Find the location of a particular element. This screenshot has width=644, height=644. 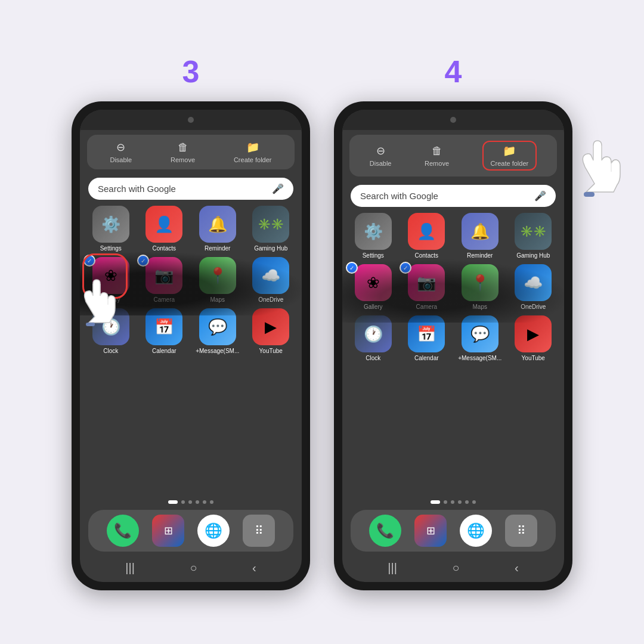

message-icon-3: 💬 is located at coordinates (218, 327).